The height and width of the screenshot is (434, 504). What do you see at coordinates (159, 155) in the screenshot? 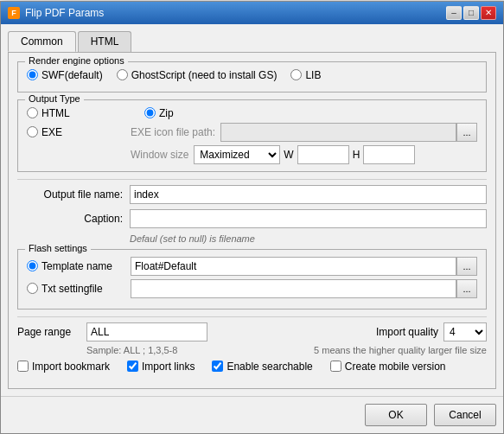
I see `window-size-label: Window size` at bounding box center [159, 155].